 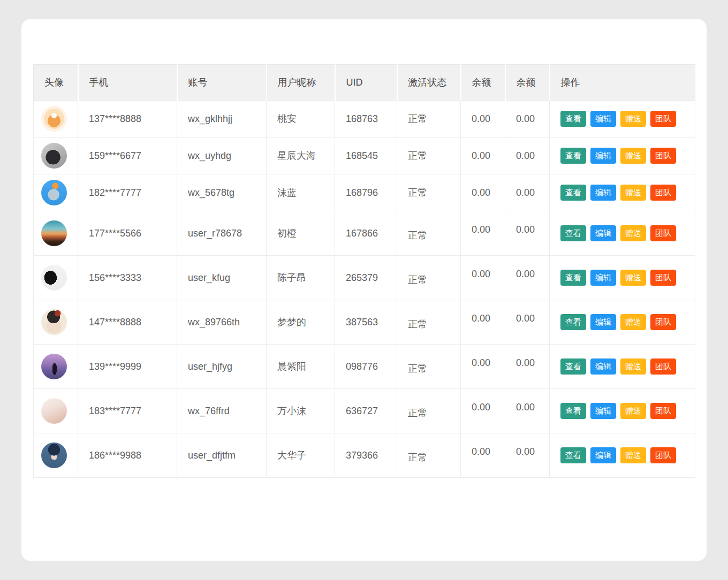 I want to click on avatar-girl-red-ribbon, so click(x=54, y=322).